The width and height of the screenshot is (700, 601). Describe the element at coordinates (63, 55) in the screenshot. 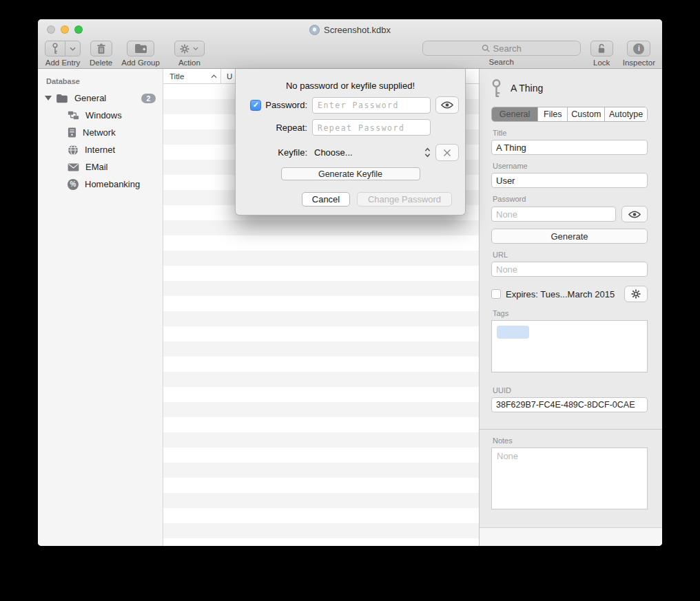

I see `add-entry-toolbar-item: Add Entry` at that location.